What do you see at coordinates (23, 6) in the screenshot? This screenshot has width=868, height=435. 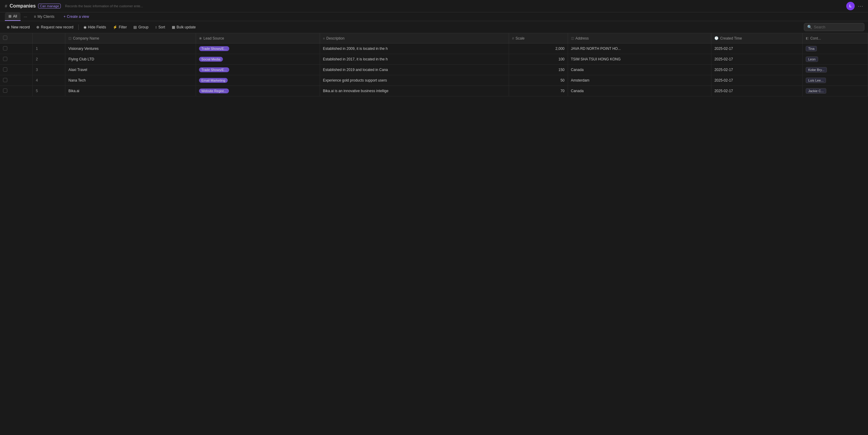 I see `page-title: Companies` at bounding box center [23, 6].